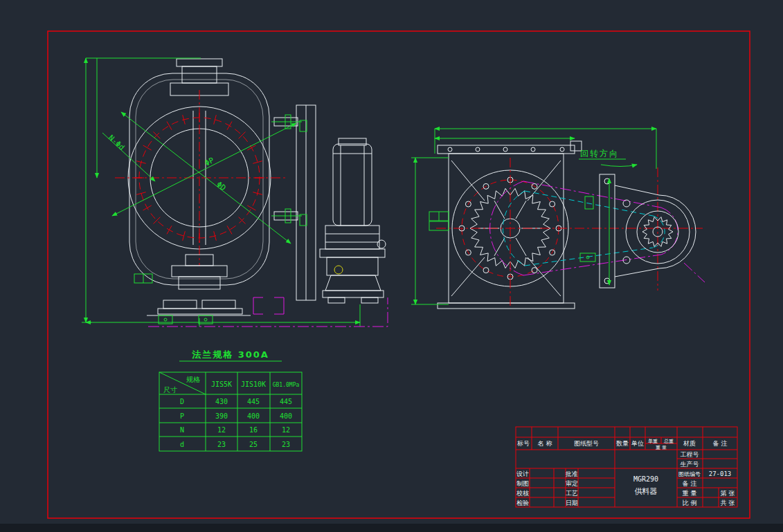  Describe the element at coordinates (600, 154) in the screenshot. I see `rotation-direction-label: 回转方向` at that location.